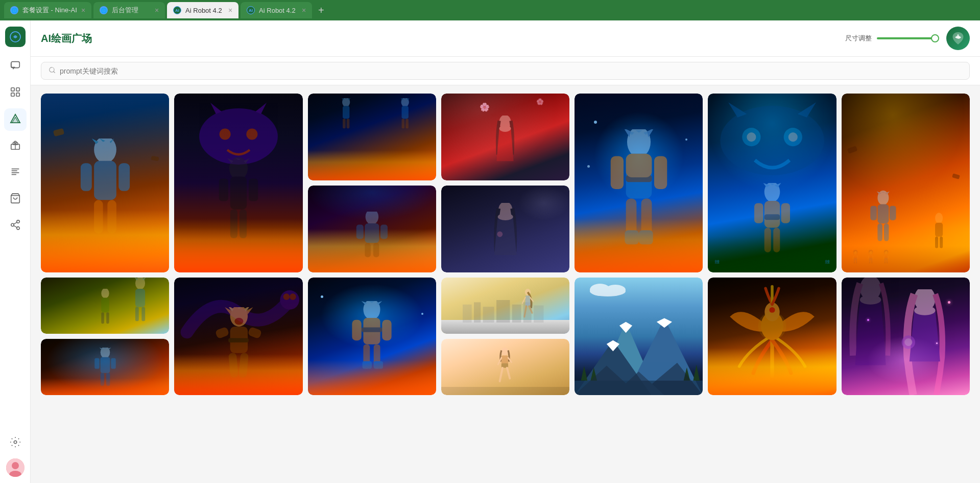 This screenshot has height=483, width=980. I want to click on new-tab-button: +, so click(321, 10).